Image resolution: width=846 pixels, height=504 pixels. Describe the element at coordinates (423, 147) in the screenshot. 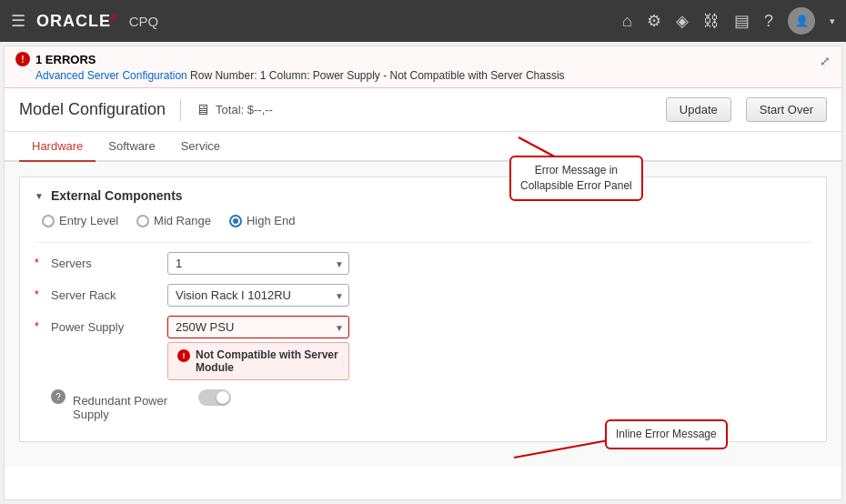

I see `tabs-row: Hardware Software Service` at that location.